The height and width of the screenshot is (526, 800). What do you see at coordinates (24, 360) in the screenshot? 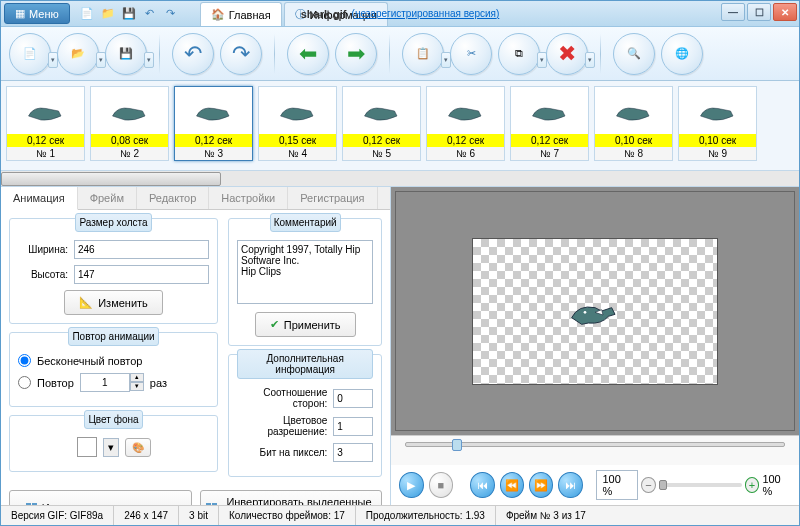
I see `infinite-radio` at bounding box center [24, 360].